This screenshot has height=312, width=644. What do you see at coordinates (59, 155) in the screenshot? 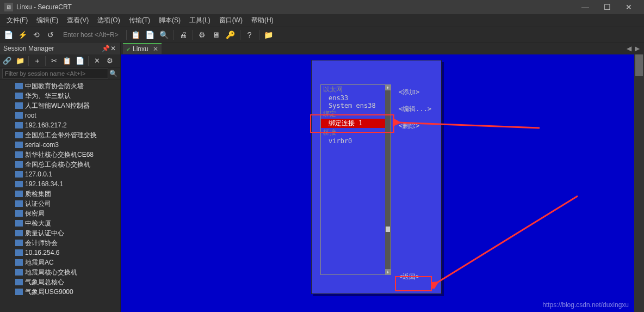
I see `session-label: 新华社核心交换机CE68` at bounding box center [59, 155].